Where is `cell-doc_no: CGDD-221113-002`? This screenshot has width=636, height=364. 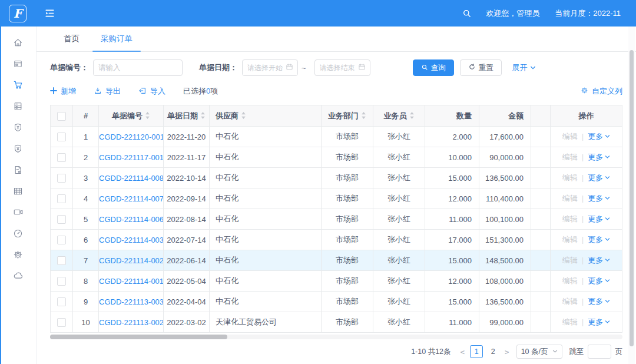 cell-doc_no: CGDD-221113-002 is located at coordinates (131, 323).